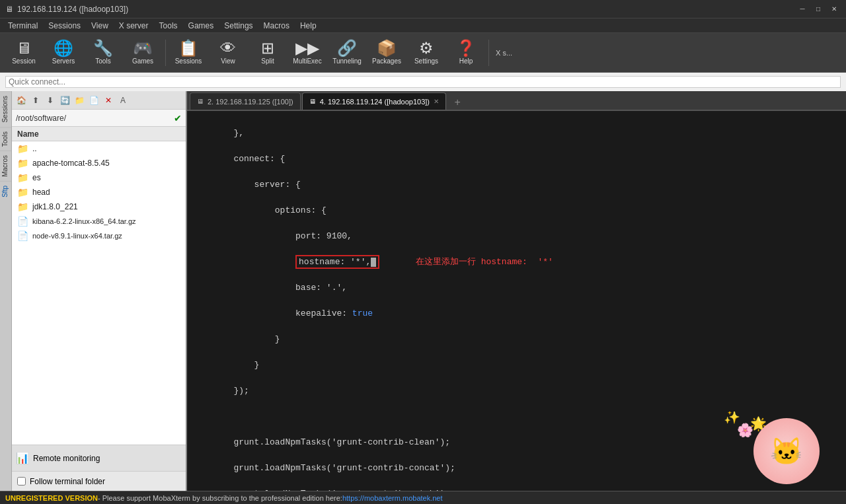 The height and width of the screenshot is (504, 846). Describe the element at coordinates (484, 262) in the screenshot. I see `annotation-text: 在这里添加一行 hostname: '*'` at that location.